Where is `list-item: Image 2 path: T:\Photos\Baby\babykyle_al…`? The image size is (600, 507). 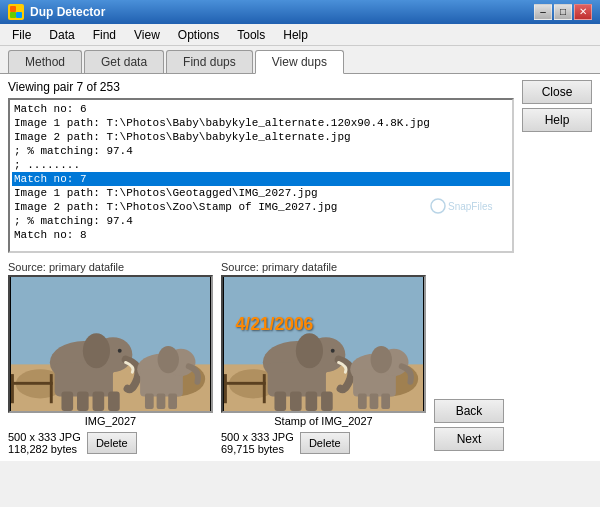 list-item: Image 2 path: T:\Photos\Baby\babykyle_al… is located at coordinates (261, 137).